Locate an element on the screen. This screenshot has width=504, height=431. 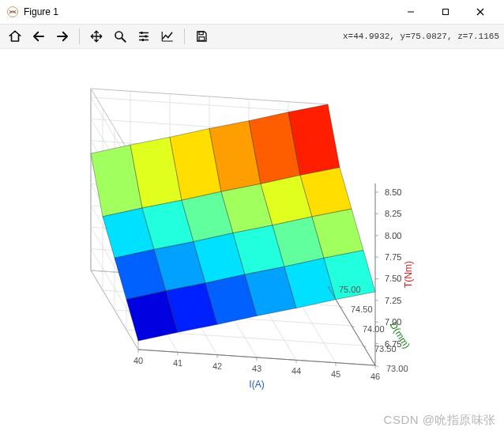
sliders-icon is located at coordinates (144, 36).